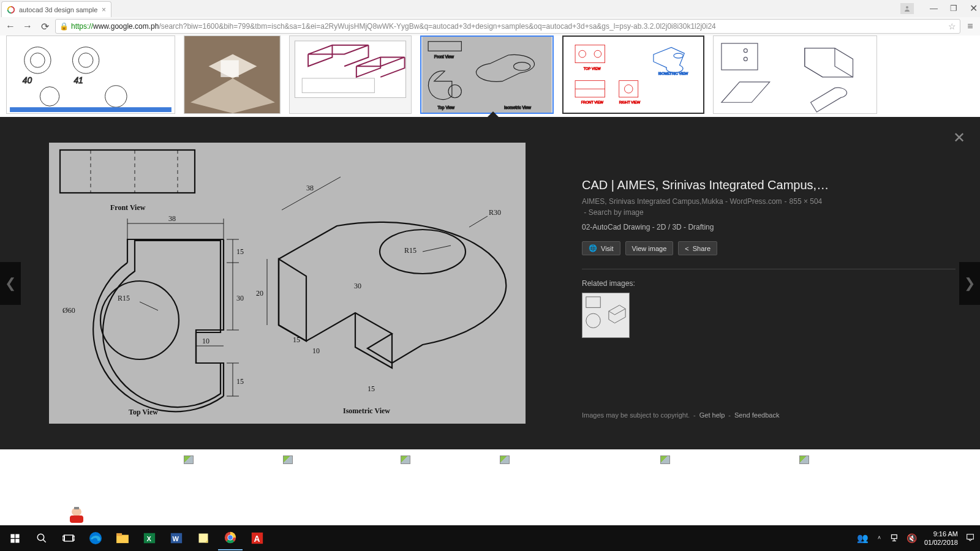  Describe the element at coordinates (123, 538) in the screenshot. I see `file-explorer-icon` at that location.